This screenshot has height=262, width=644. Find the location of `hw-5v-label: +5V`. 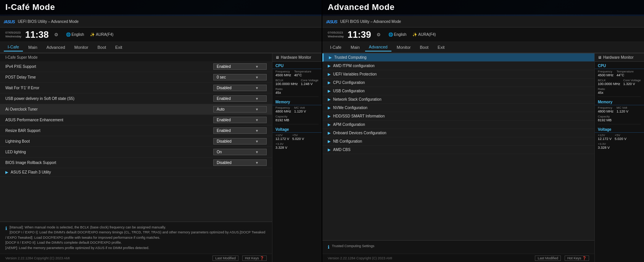

hw-5v-label: +5V is located at coordinates (298, 135).